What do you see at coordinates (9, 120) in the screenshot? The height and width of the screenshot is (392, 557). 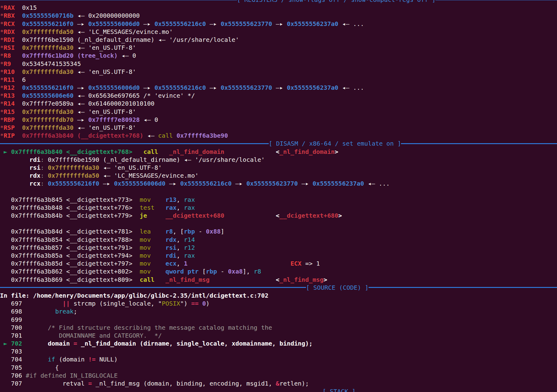 I see `text-segment: RBP` at bounding box center [9, 120].